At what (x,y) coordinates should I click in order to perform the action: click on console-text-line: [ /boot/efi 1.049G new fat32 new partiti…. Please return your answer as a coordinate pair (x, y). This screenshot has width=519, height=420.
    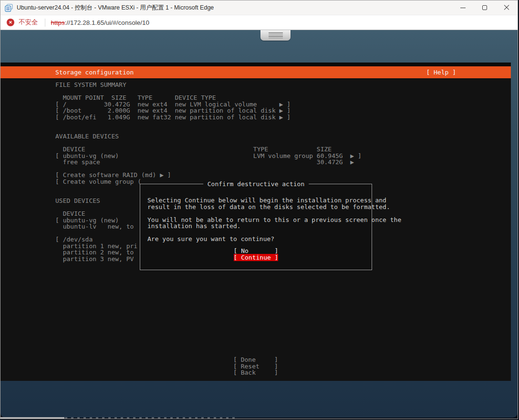
    Looking at the image, I should click on (208, 117).